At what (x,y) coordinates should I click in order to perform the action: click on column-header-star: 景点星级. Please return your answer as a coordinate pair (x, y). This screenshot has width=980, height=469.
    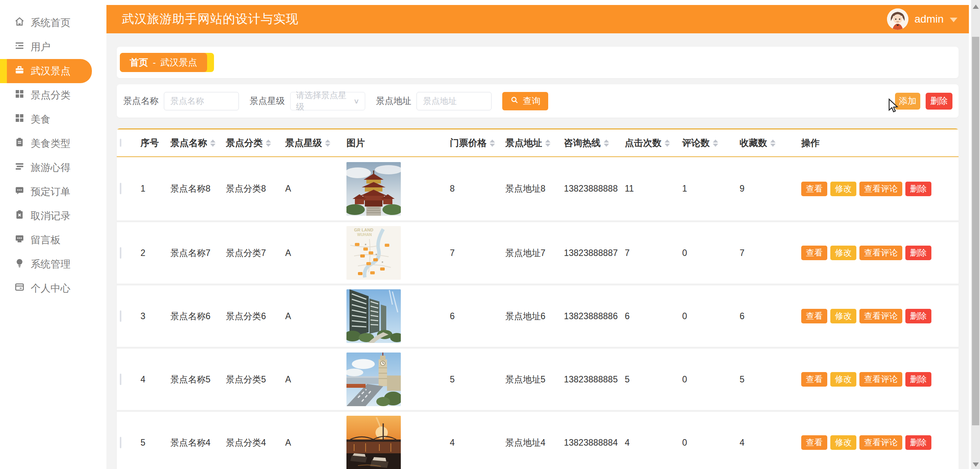
    Looking at the image, I should click on (316, 143).